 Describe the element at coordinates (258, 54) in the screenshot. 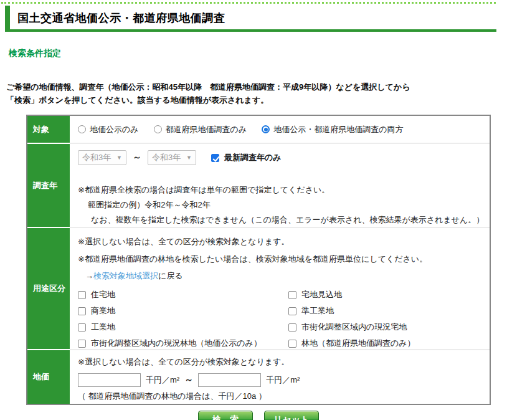

I see `section-title: 検索条件指定` at that location.